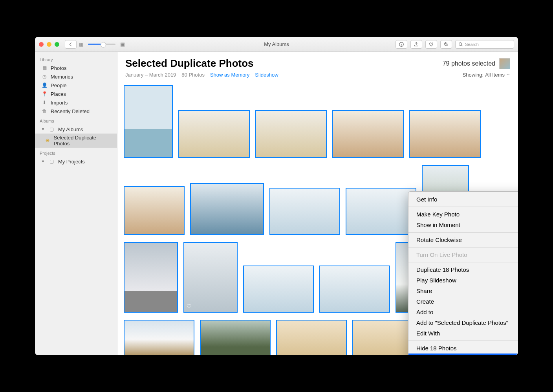 This screenshot has height=392, width=553. Describe the element at coordinates (76, 129) in the screenshot. I see `sidebar-item-my-albums: ▼▢My Albums` at that location.